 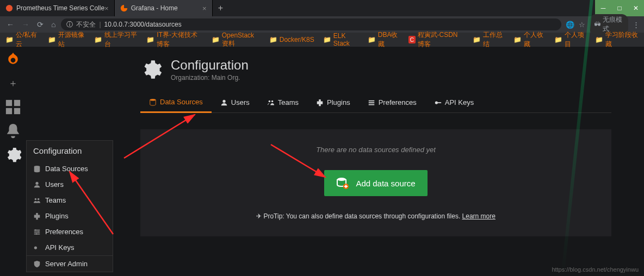 What do you see at coordinates (13, 107) in the screenshot?
I see `nav-dashboards` at bounding box center [13, 107].